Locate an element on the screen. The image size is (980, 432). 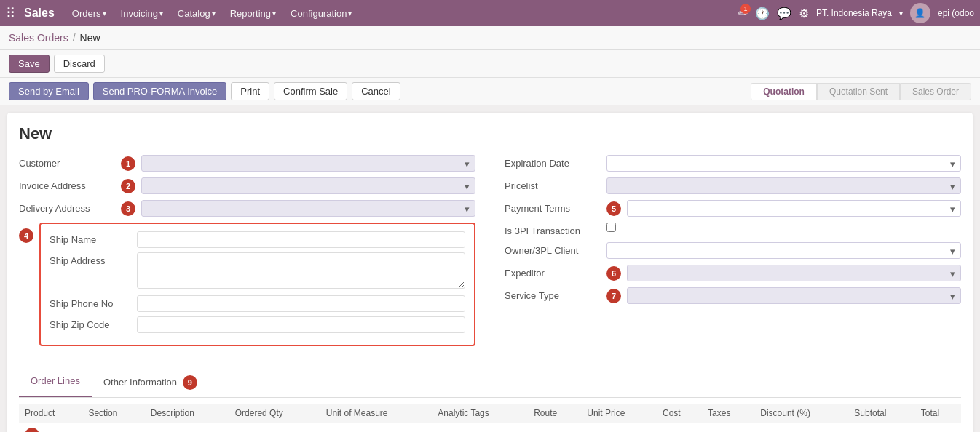
customer-label: Customer is located at coordinates (70, 161).